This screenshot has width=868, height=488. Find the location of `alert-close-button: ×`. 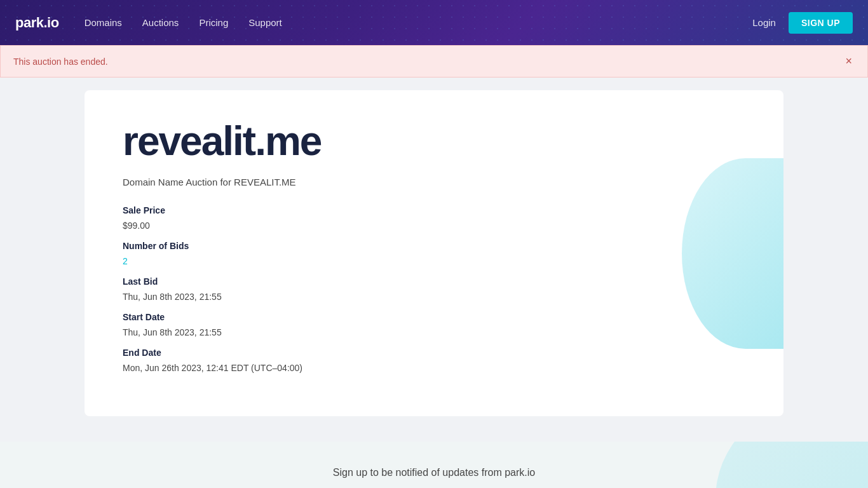

alert-close-button: × is located at coordinates (849, 61).